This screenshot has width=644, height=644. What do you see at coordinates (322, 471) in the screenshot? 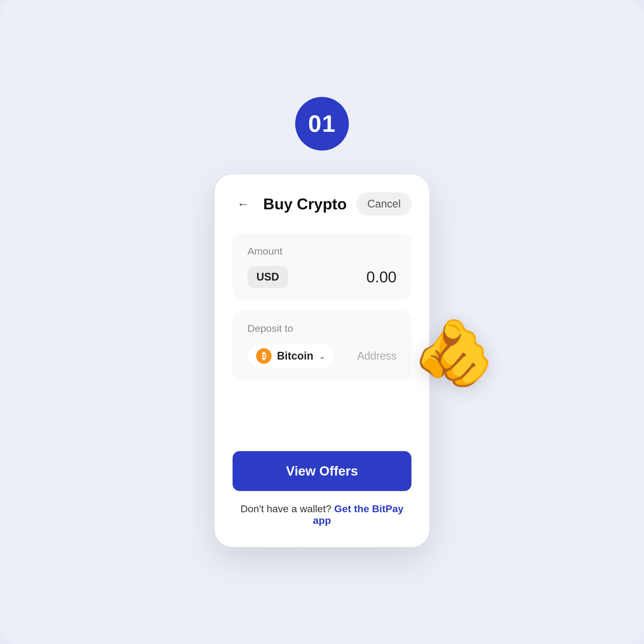
I see `view-offers-button: View Offers` at bounding box center [322, 471].